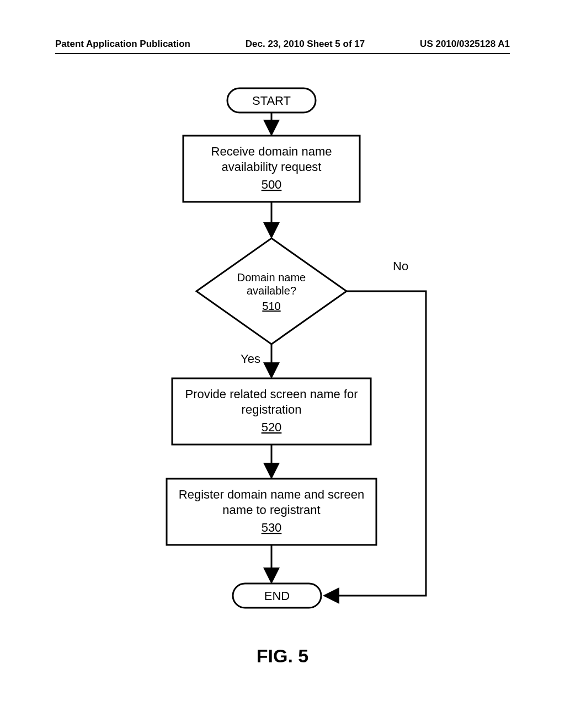 This screenshot has height=728, width=565. Describe the element at coordinates (271, 167) in the screenshot. I see `n500-line2: availability request` at that location.